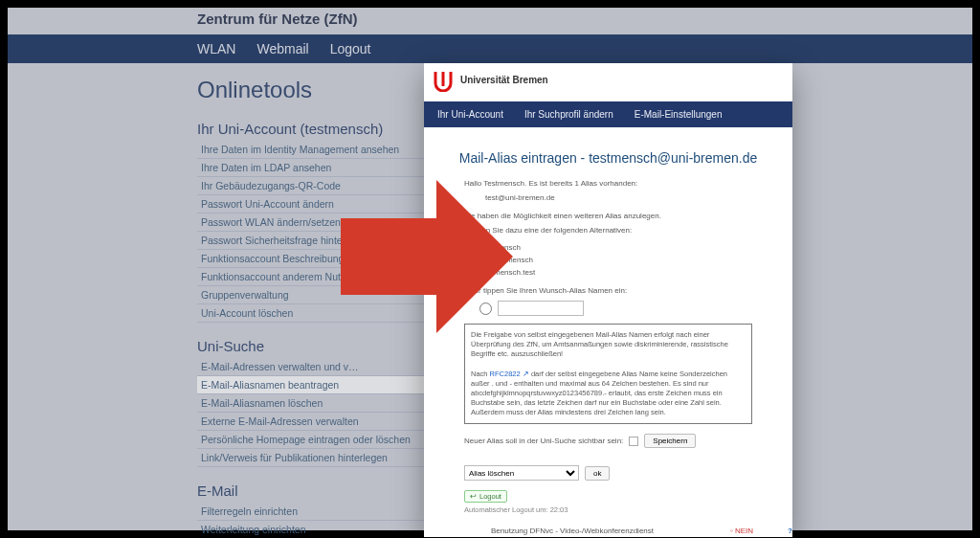 The width and height of the screenshot is (980, 538). I want to click on site-title: Zentrum für Netze (ZfN), so click(278, 19).